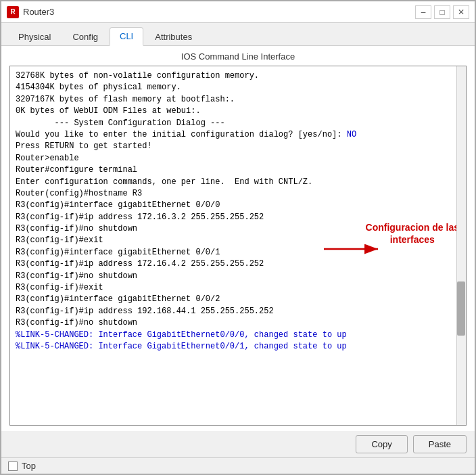  What do you see at coordinates (238, 57) in the screenshot?
I see `cli-section-title: IOS Command Line Interface` at bounding box center [238, 57].